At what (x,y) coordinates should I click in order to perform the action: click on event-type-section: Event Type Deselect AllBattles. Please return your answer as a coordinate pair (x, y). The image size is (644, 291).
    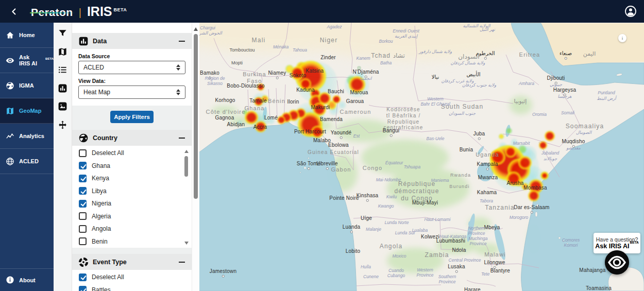
    Looking at the image, I should click on (132, 272).